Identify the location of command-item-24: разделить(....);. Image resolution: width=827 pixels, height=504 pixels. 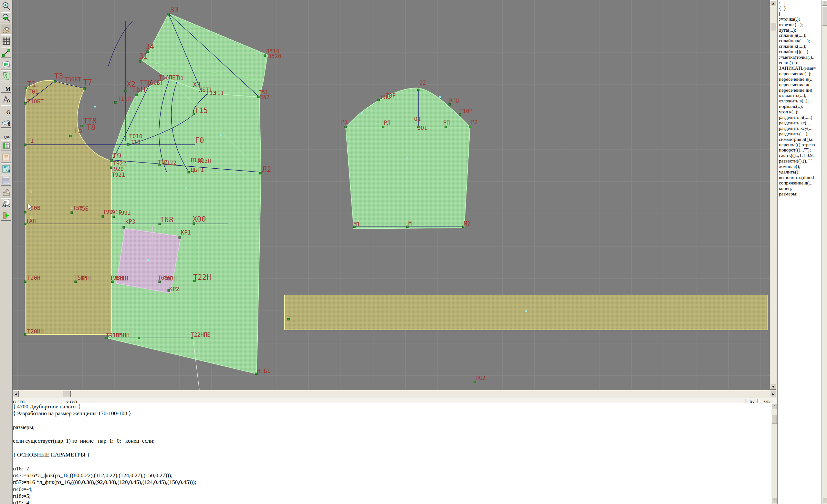
(800, 134).